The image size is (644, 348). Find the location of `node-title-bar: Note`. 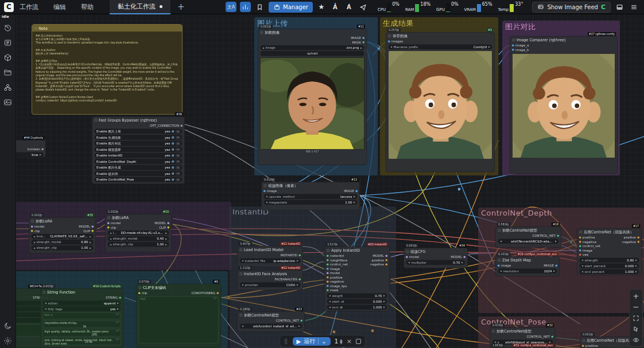

node-title-bar: Note is located at coordinates (107, 28).